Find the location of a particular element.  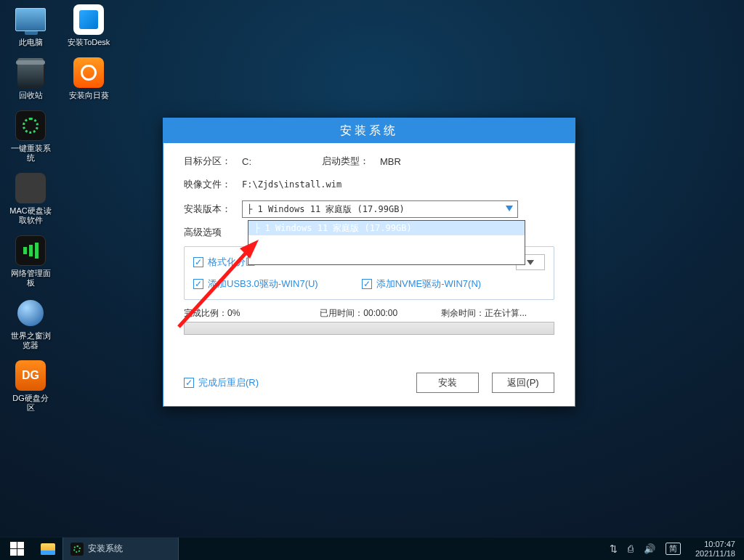

version-option-2: ├ 2 Windows 11 家庭中文版 (18.00GB) is located at coordinates (387, 243).